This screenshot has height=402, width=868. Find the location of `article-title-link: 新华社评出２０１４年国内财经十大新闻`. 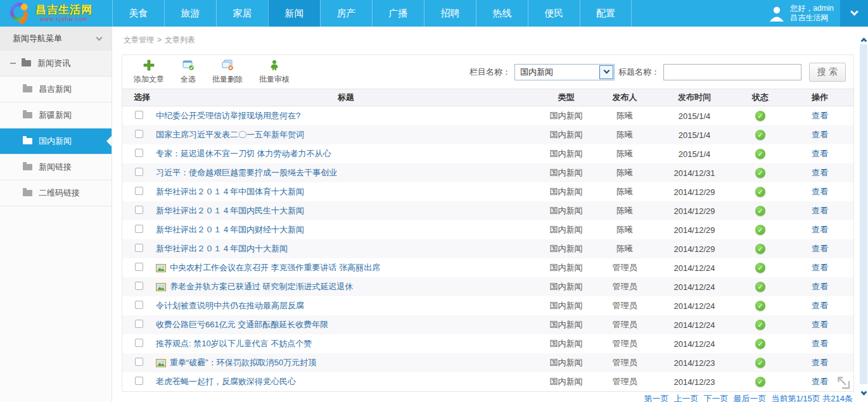

article-title-link: 新华社评出２０１４年国内财经十大新闻 is located at coordinates (230, 230).